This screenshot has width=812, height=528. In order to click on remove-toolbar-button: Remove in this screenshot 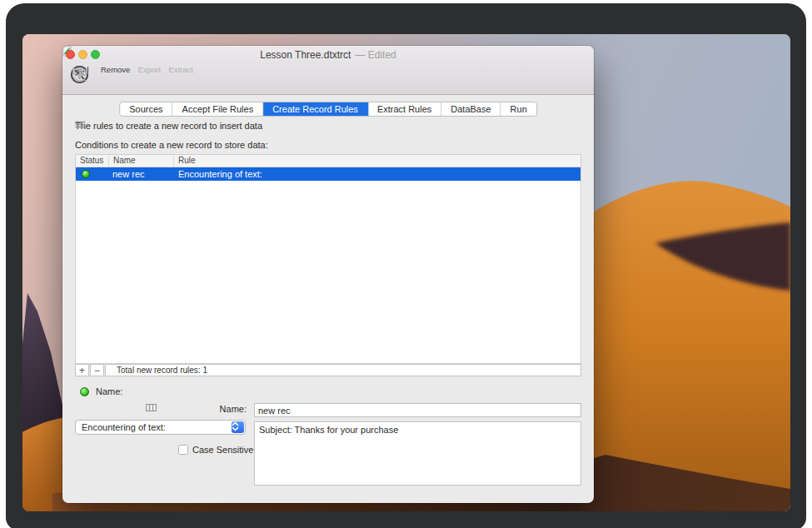, I will do `click(115, 70)`.